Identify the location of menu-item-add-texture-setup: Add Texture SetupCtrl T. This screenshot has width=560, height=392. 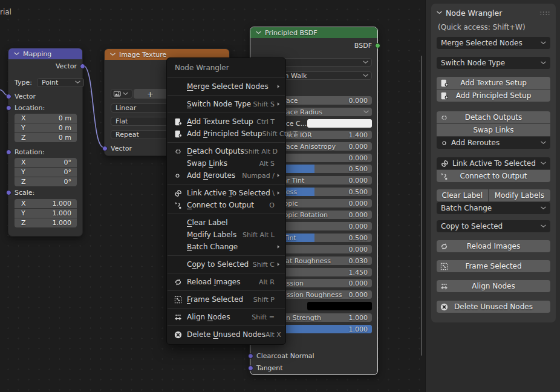
(226, 122).